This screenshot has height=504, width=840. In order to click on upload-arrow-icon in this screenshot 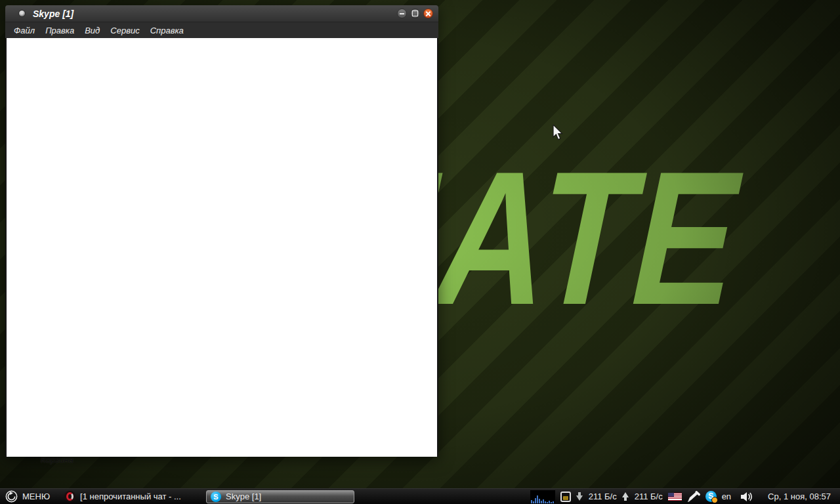, I will do `click(626, 496)`.